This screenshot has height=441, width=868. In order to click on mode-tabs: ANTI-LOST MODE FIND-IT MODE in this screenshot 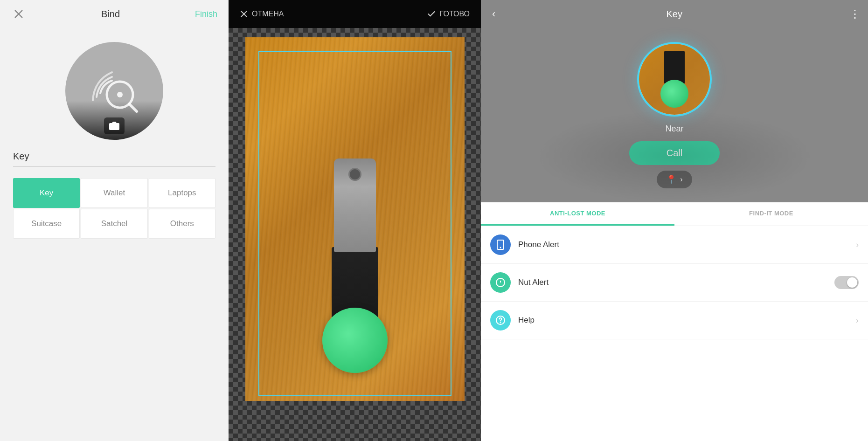, I will do `click(674, 214)`.